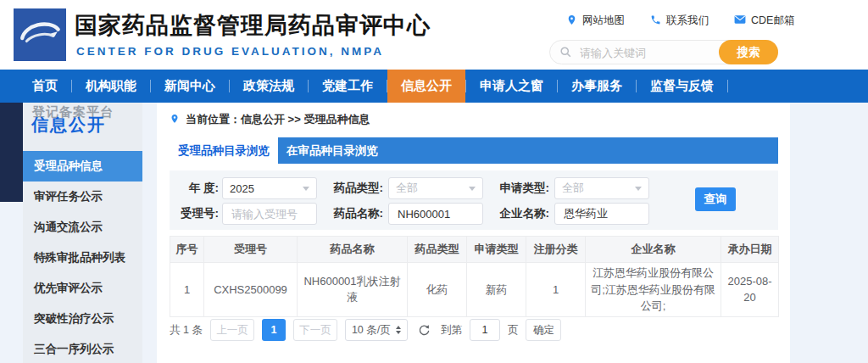  Describe the element at coordinates (69, 126) in the screenshot. I see `sidebar-title: 信息公开` at that location.